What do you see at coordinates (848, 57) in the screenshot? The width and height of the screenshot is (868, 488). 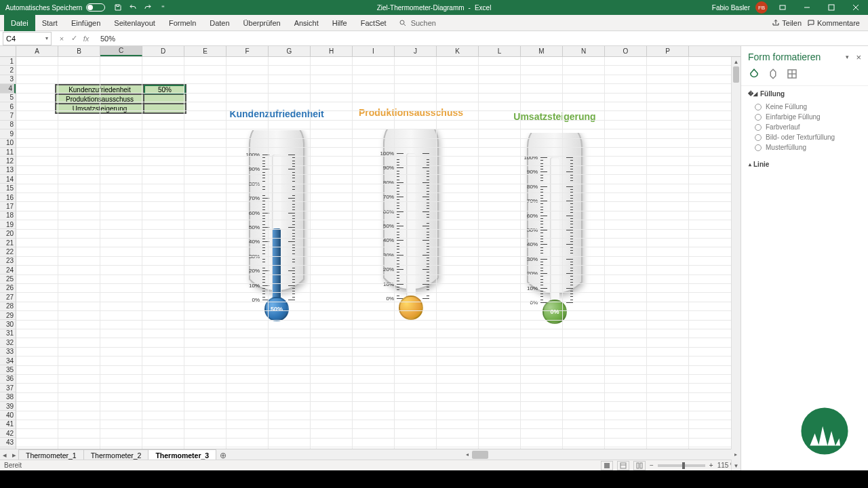 I see `pane-options-icon: ▾` at bounding box center [848, 57].